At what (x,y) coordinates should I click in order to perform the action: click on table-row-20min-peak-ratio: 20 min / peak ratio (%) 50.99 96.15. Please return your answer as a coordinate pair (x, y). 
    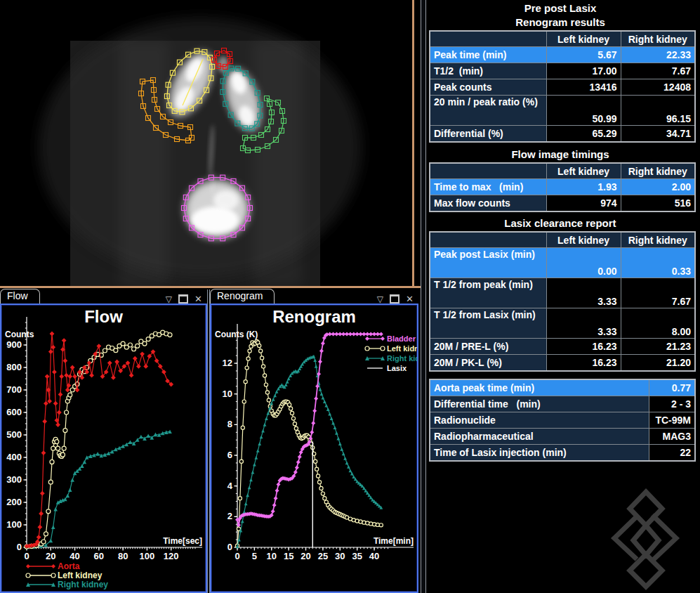
    Looking at the image, I should click on (562, 111).